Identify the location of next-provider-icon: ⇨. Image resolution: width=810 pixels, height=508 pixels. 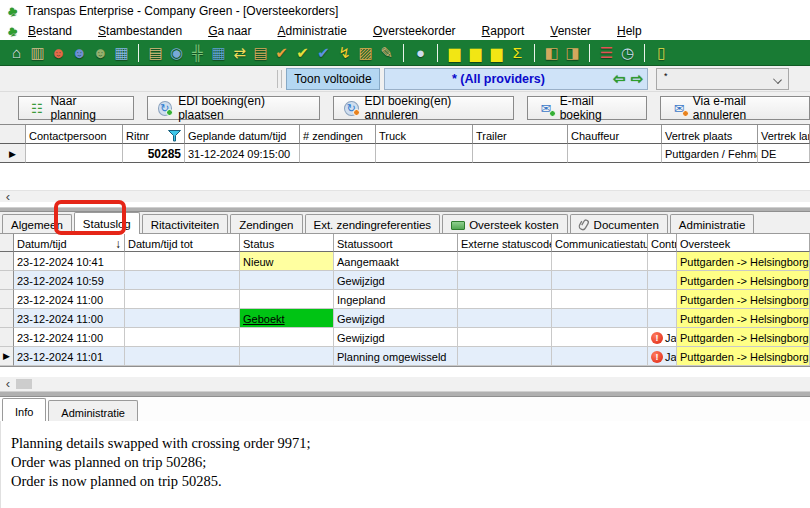
(636, 78).